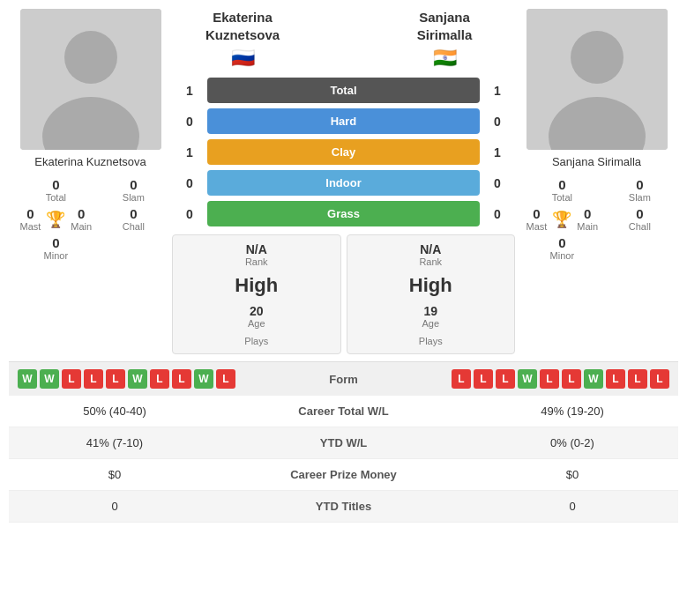  I want to click on stats-right-0: 49% (19-20), so click(572, 411).